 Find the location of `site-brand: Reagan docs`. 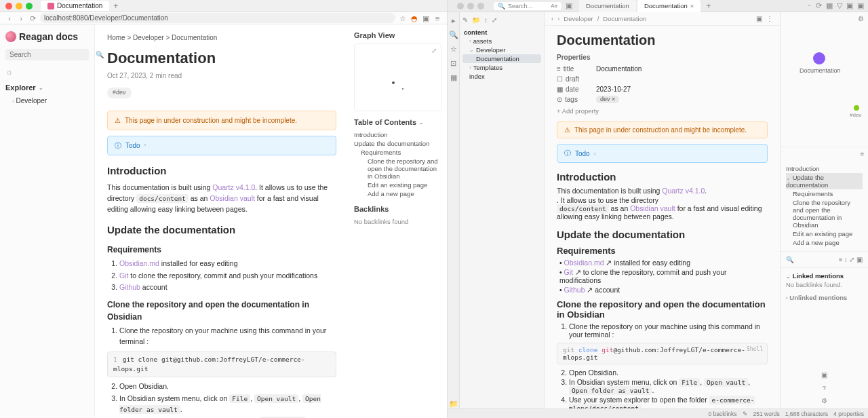

site-brand: Reagan docs is located at coordinates (47, 37).